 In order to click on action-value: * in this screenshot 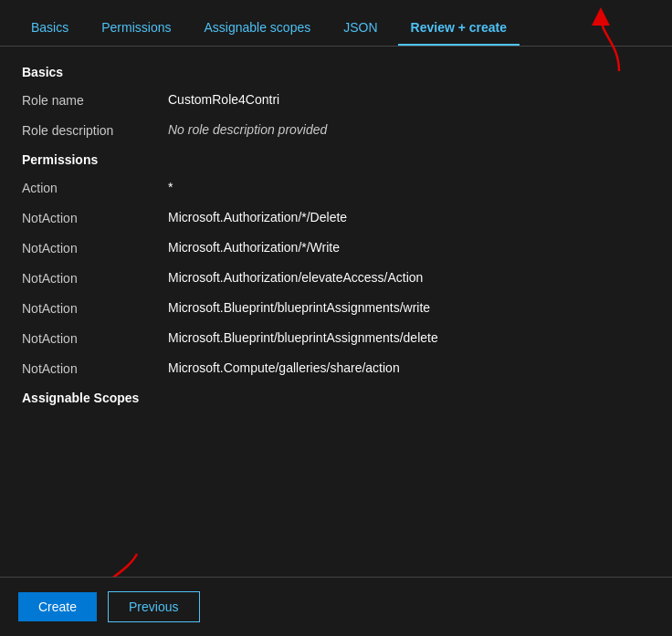, I will do `click(170, 187)`.